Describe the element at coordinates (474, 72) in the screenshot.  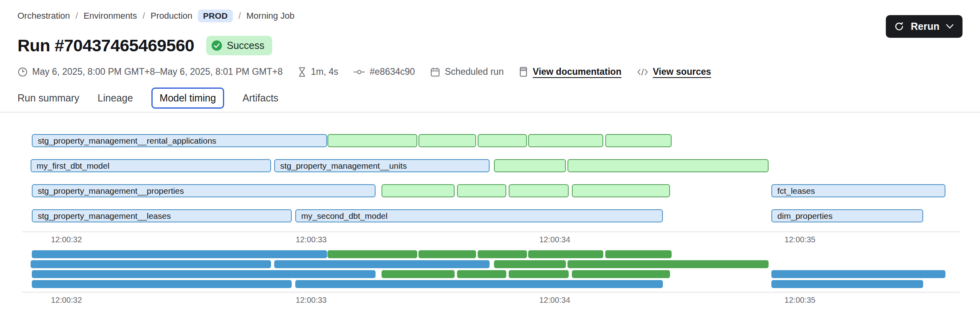
I see `run-type-text: Scheduled run` at that location.